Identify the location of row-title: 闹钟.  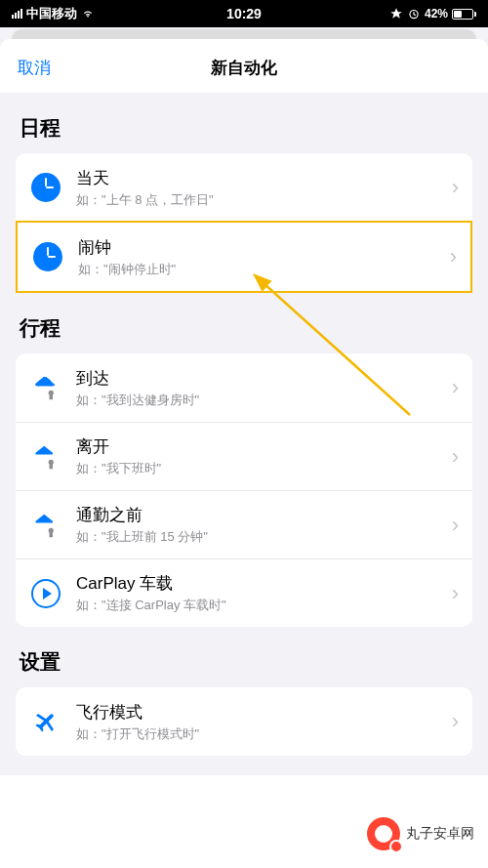
(264, 248).